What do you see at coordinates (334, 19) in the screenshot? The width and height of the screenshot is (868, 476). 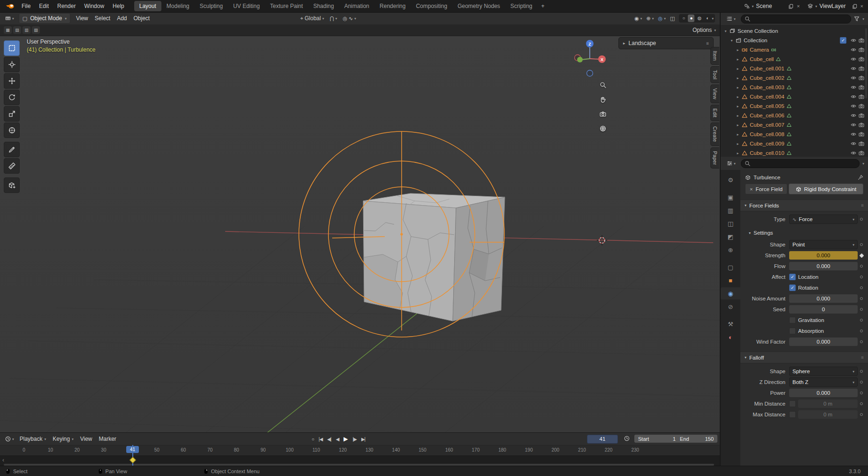 I see `snap-controls: ⋂ ▾` at bounding box center [334, 19].